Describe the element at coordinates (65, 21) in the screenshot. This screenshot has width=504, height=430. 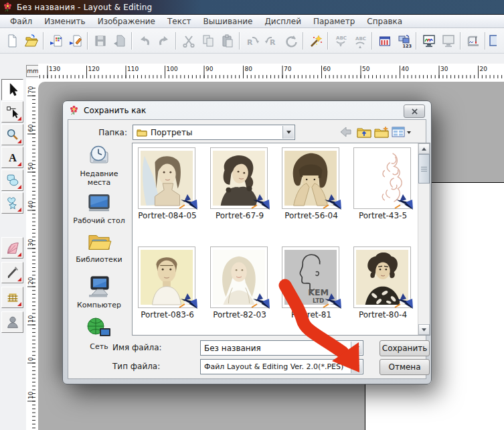
I see `menu-edit: Изменить` at that location.